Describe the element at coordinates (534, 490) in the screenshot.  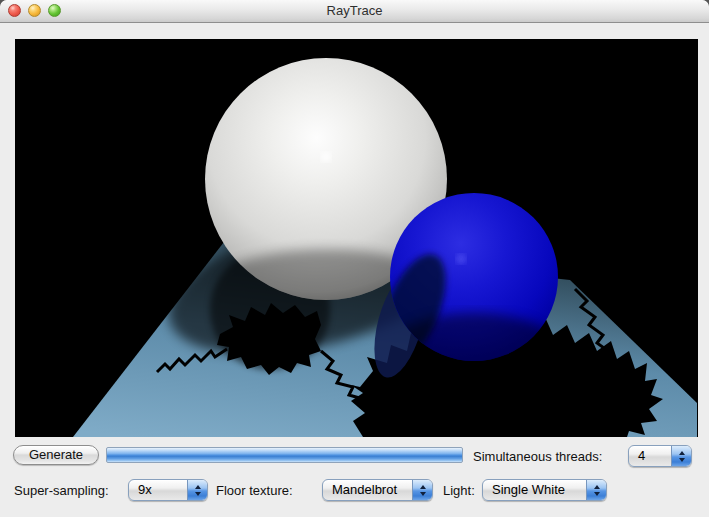
I see `light-value: Single White` at that location.